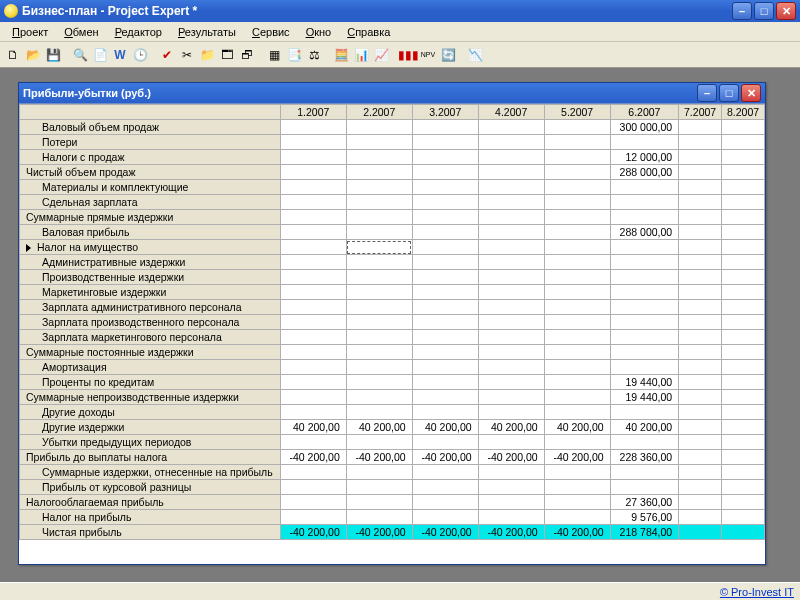 This screenshot has height=600, width=800. What do you see at coordinates (319, 32) in the screenshot?
I see `menu-5: Окно` at bounding box center [319, 32].